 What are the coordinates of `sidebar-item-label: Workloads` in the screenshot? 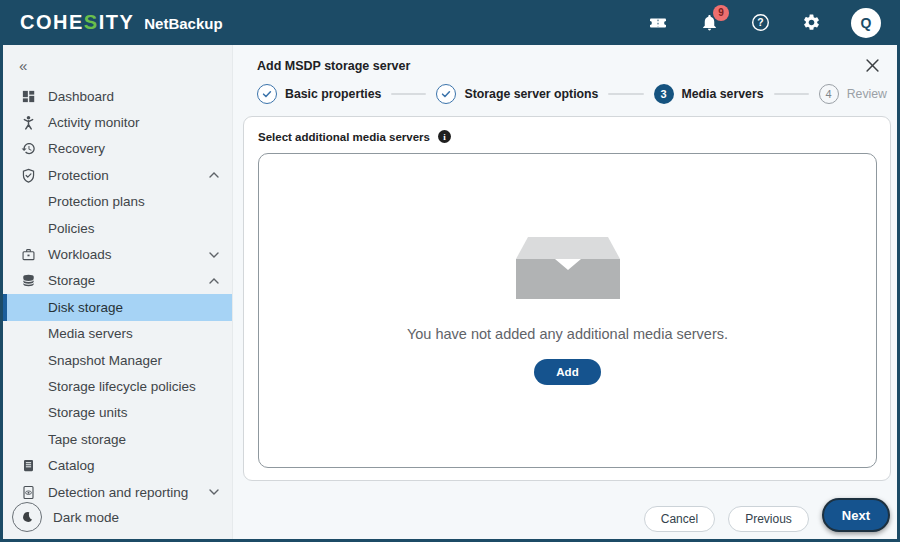 It's located at (80, 254).